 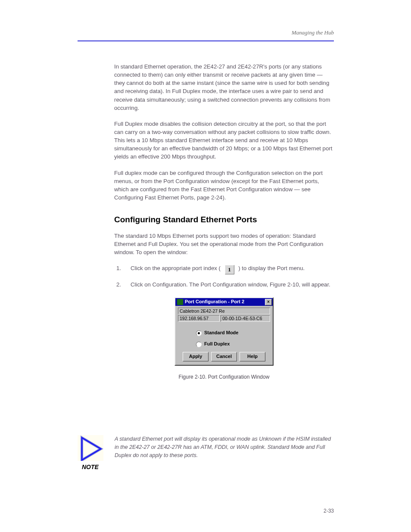 I want to click on dialog-titlebar: Port Configuration - Port 2 ×, so click(x=224, y=302).